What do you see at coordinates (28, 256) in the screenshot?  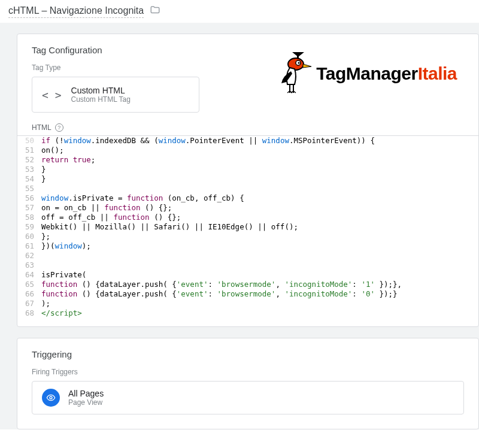 I see `line-number: 62` at bounding box center [28, 256].